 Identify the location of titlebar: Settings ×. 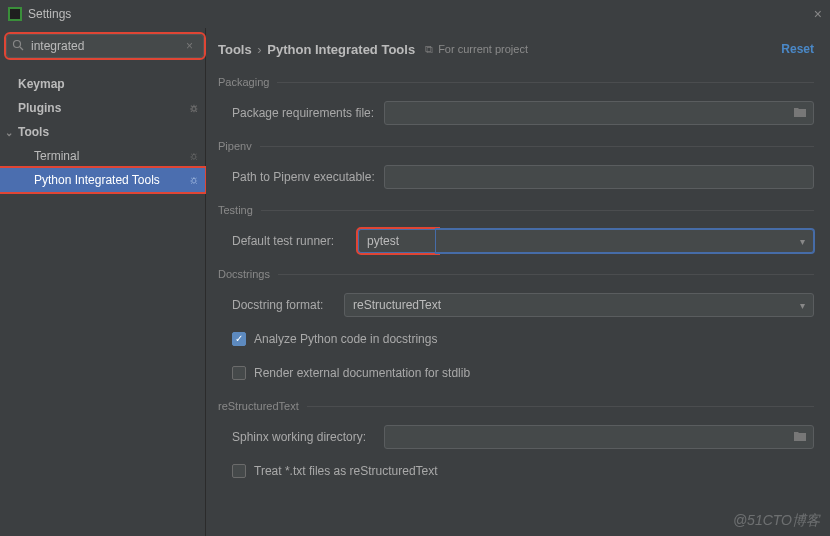
(415, 14).